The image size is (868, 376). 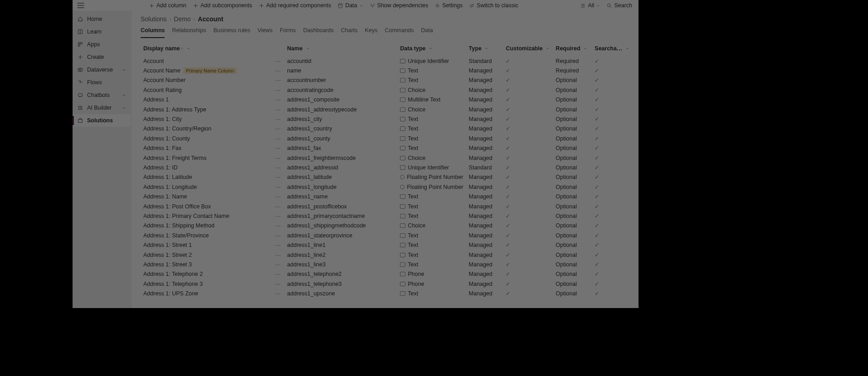 I want to click on header-display-name: Display name↑, so click(x=206, y=50).